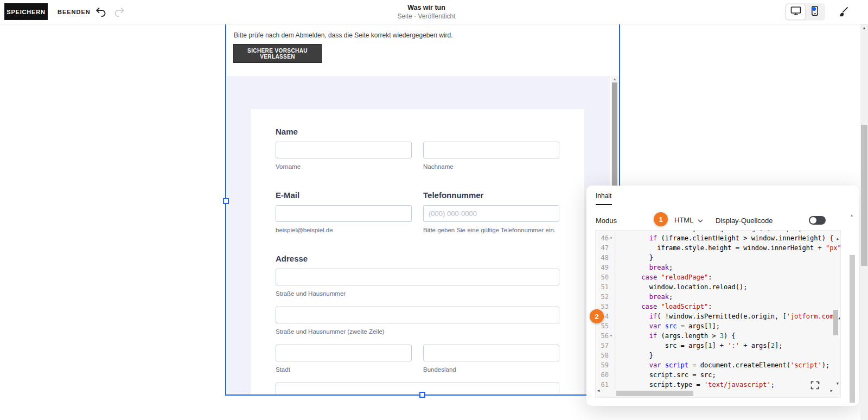 The height and width of the screenshot is (420, 868). I want to click on line-number: 48, so click(602, 258).